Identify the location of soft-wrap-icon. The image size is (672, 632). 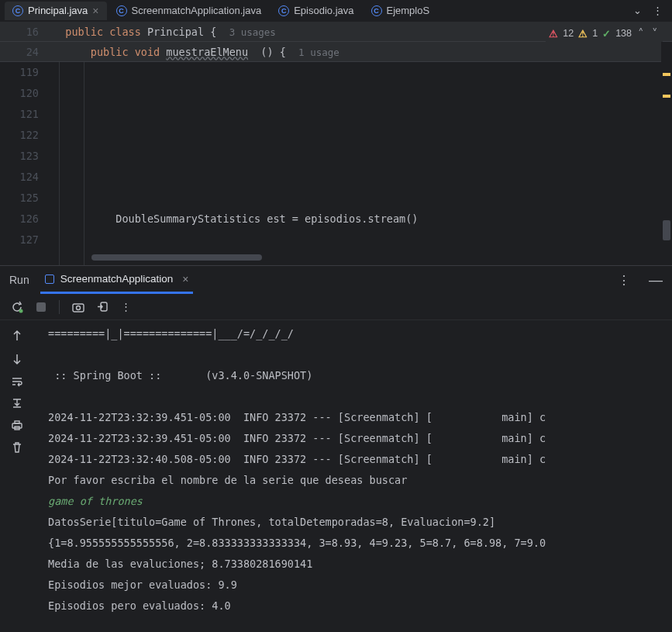
(17, 382).